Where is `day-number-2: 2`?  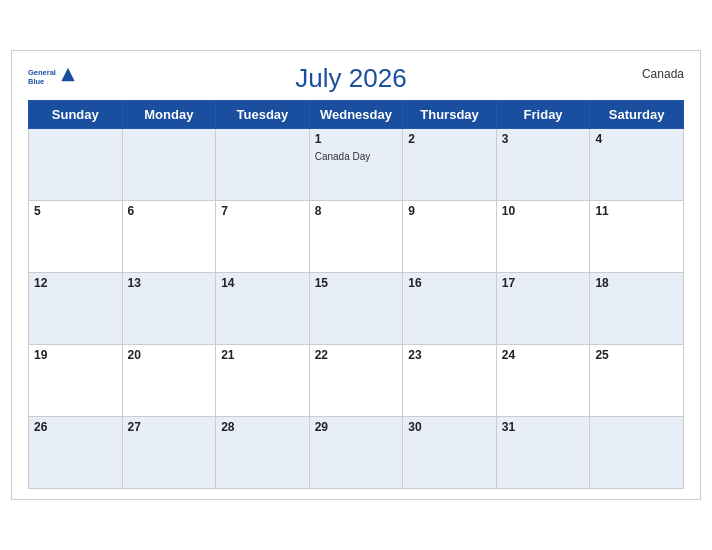
day-number-2: 2 is located at coordinates (450, 139).